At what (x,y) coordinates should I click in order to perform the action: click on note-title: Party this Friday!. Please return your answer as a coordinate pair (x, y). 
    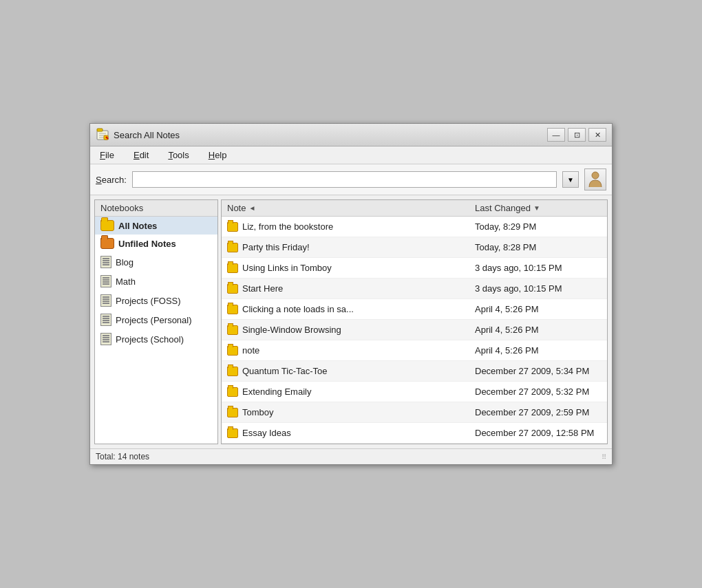
    Looking at the image, I should click on (276, 248).